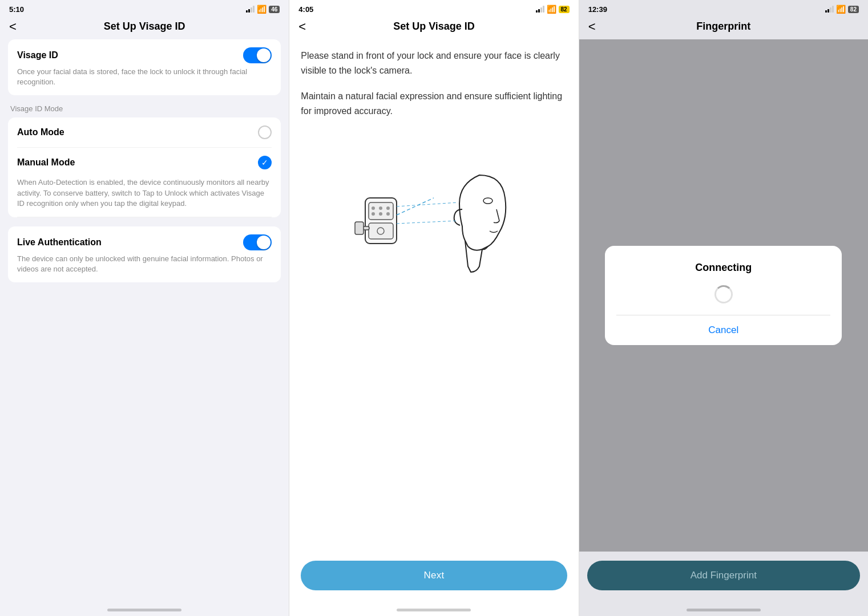  What do you see at coordinates (592, 27) in the screenshot?
I see `back-button-3: <` at bounding box center [592, 27].